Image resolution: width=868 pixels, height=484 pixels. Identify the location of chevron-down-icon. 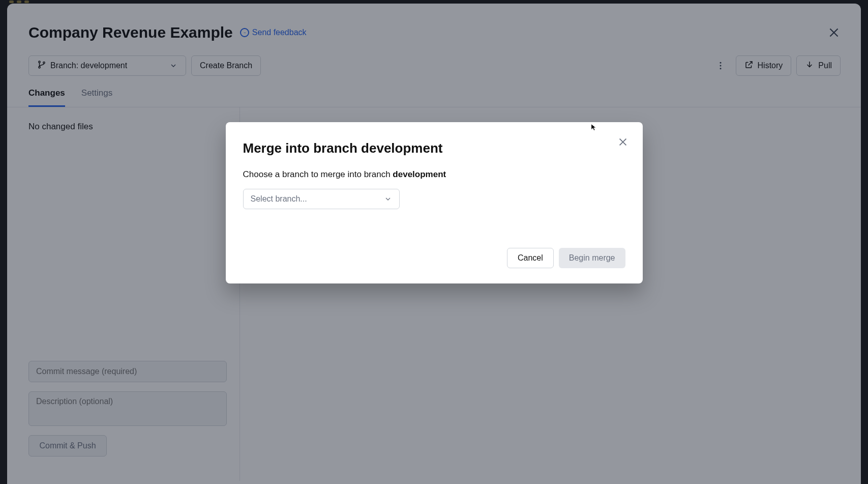
(388, 199).